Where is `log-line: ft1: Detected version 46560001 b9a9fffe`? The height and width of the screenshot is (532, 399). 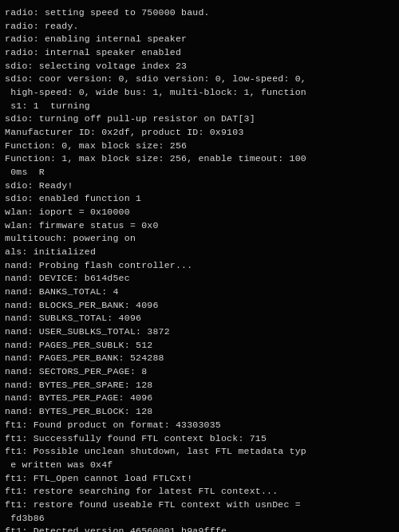
log-line: ft1: Detected version 46560001 b9a9fffe is located at coordinates (200, 528).